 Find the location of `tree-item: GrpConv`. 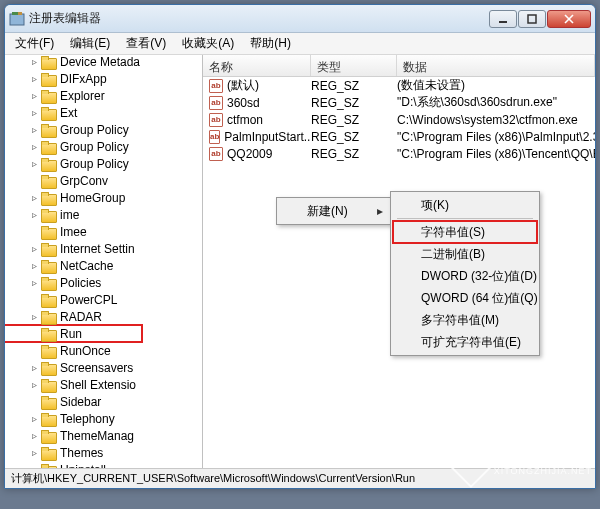

tree-item: GrpConv is located at coordinates (74, 180).